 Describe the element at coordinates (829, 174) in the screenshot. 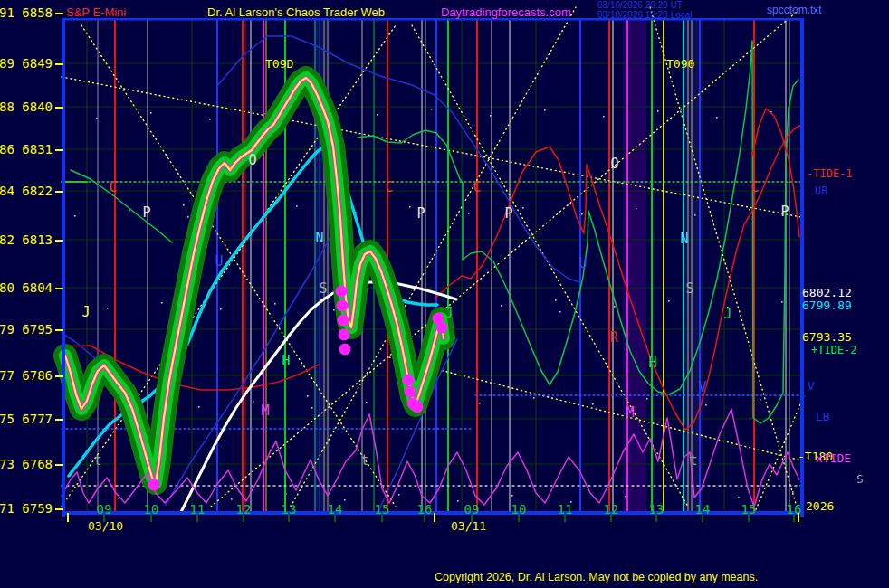

I see `tide1-label: -TIDE-1` at that location.